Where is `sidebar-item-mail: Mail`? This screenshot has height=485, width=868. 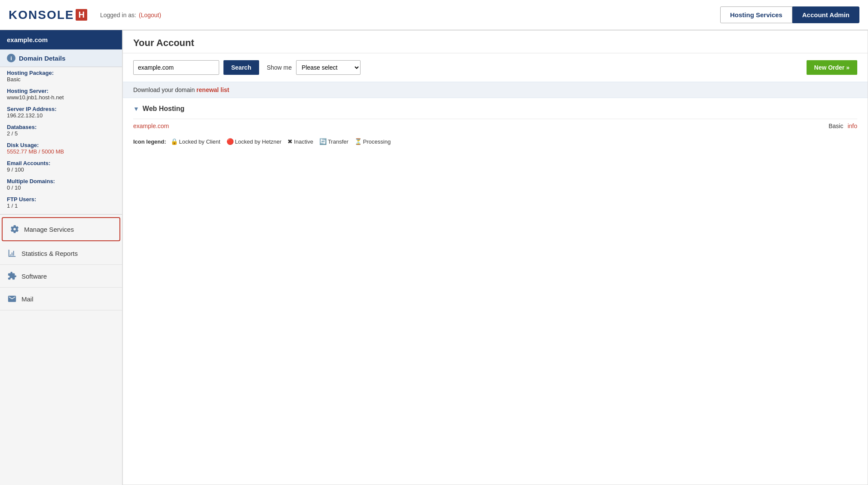 sidebar-item-mail: Mail is located at coordinates (61, 299).